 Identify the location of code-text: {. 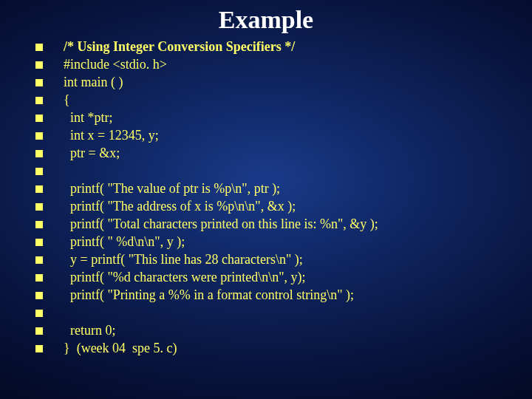
(290, 100).